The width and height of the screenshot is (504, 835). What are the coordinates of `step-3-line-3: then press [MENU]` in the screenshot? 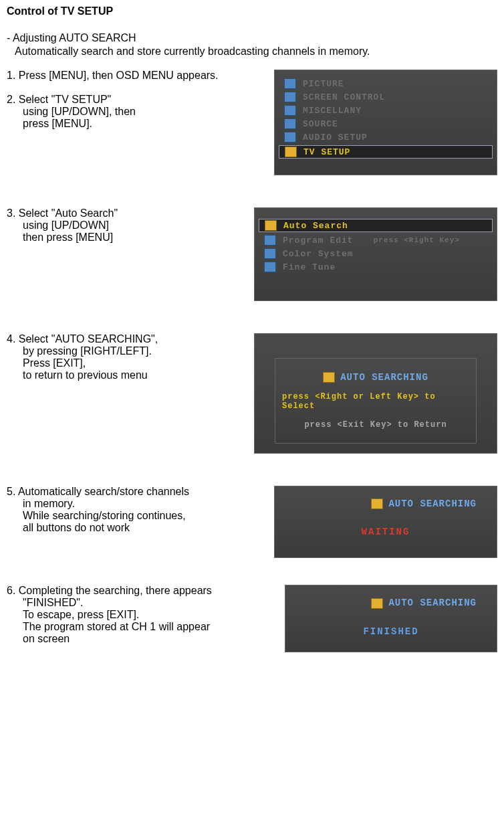 It's located at (138, 238).